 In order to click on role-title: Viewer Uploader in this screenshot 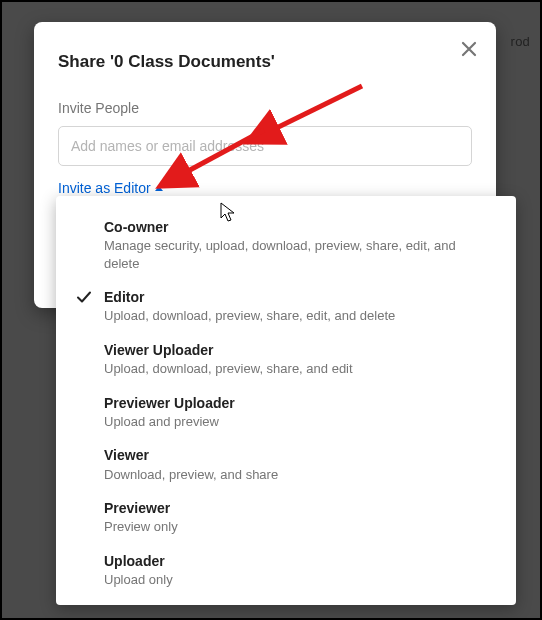, I will do `click(298, 350)`.